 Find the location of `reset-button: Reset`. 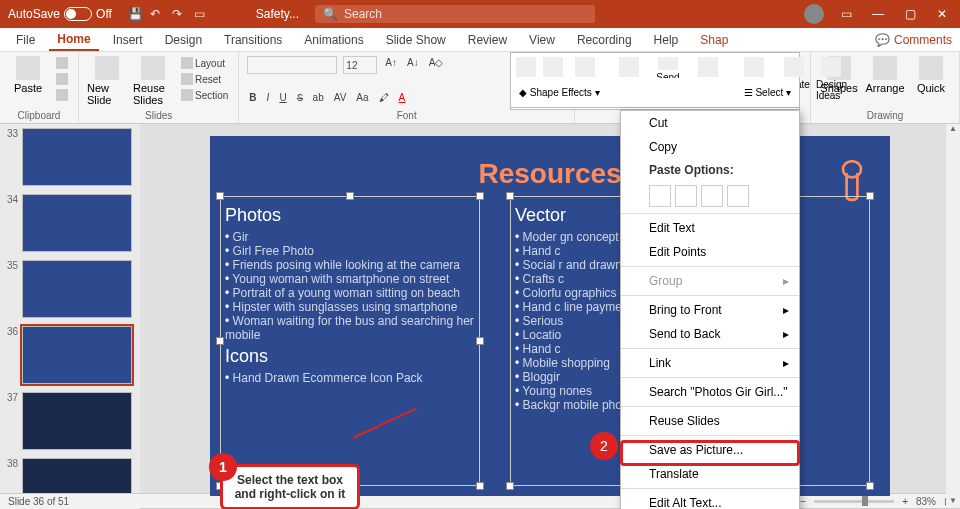

reset-button: Reset is located at coordinates (204, 79).